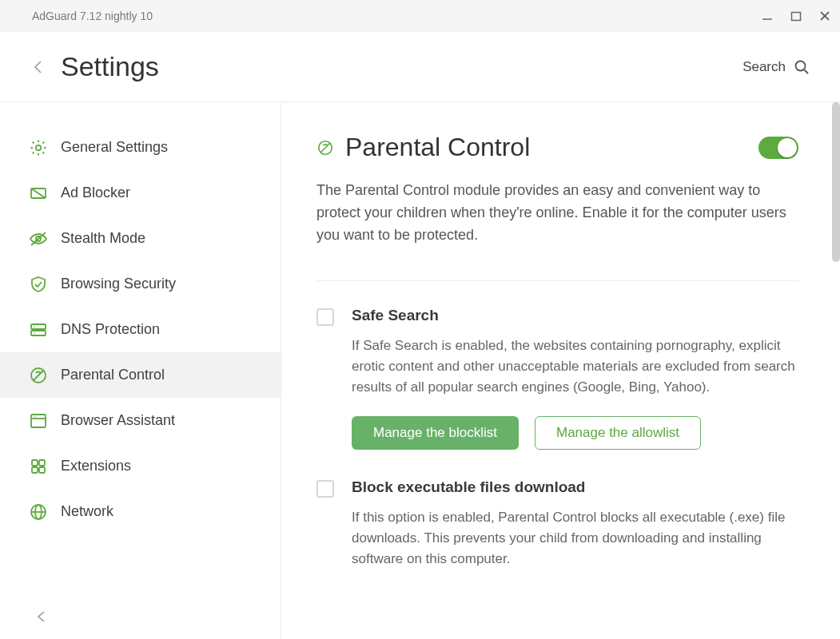 Image resolution: width=840 pixels, height=639 pixels. Describe the element at coordinates (825, 16) in the screenshot. I see `close-button` at that location.